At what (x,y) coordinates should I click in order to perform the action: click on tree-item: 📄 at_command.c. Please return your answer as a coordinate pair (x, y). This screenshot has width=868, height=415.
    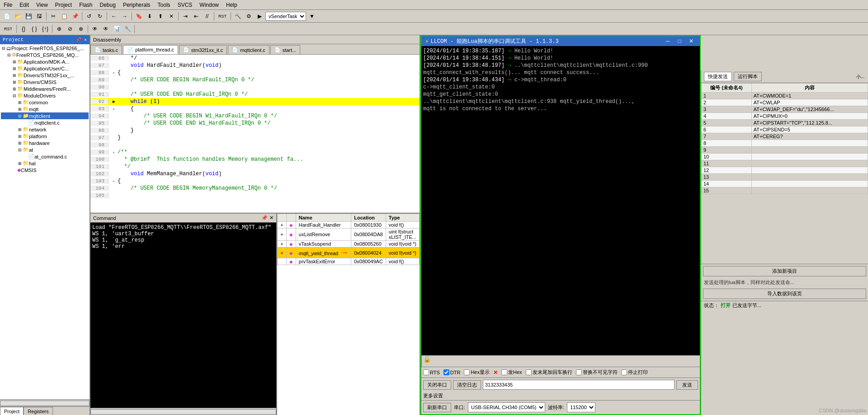
    Looking at the image, I should click on (45, 156).